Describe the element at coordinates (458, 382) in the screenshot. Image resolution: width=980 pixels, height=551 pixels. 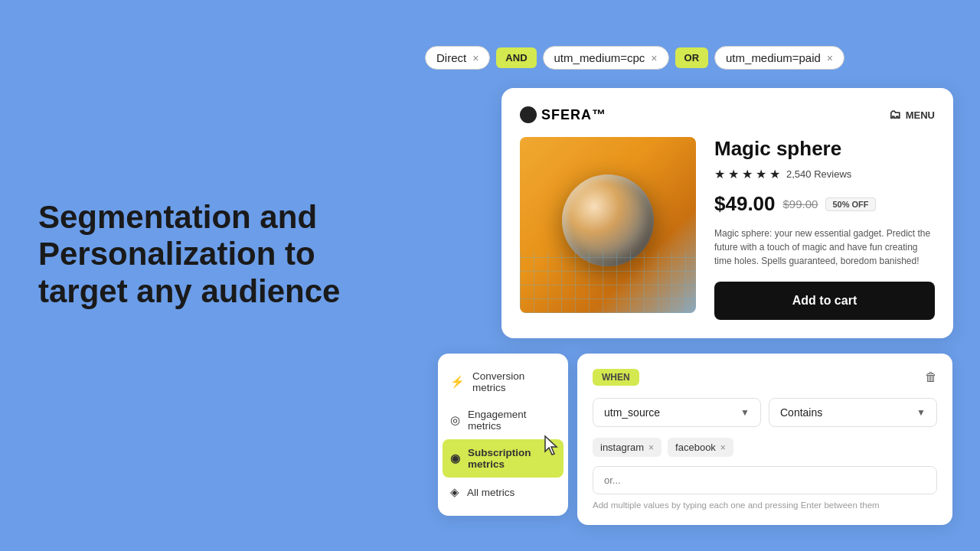
I see `conversion-icon: ⚡` at that location.